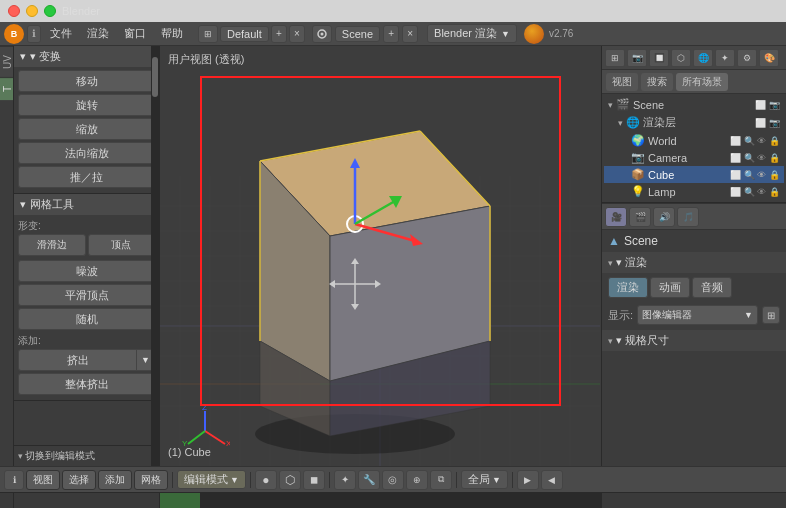 Image resolution: width=786 pixels, height=508 pixels. Describe the element at coordinates (694, 174) in the screenshot. I see `tree-item-cube: 📦 Cube ⬜ 🔍 👁 🔒` at that location.